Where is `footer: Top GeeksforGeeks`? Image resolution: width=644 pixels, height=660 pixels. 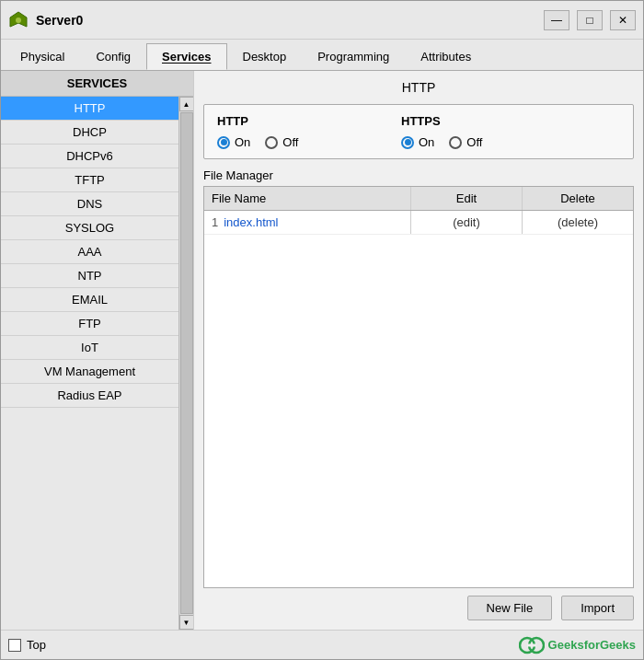
footer: Top GeeksforGeeks is located at coordinates (322, 644).